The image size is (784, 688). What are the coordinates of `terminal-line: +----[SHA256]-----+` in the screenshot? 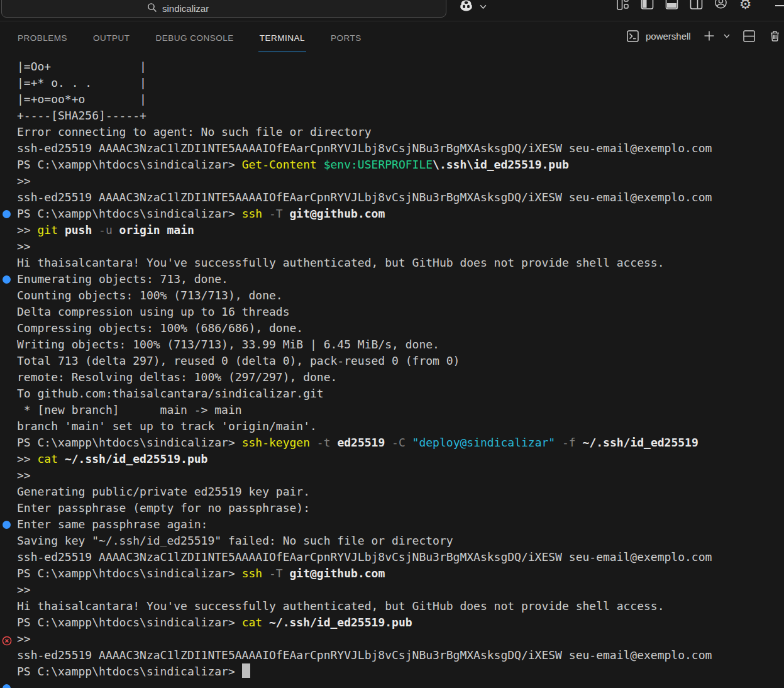 It's located at (392, 116).